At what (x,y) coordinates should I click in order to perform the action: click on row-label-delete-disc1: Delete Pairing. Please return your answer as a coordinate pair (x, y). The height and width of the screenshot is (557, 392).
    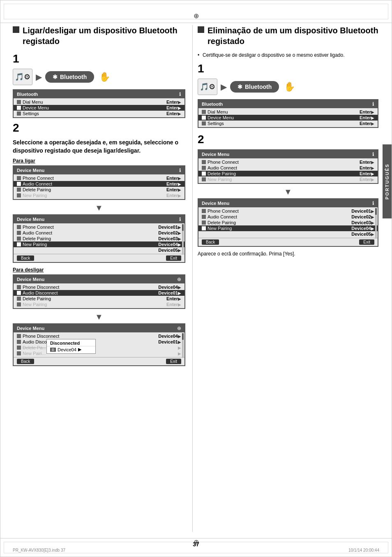
    Looking at the image, I should click on (94, 299).